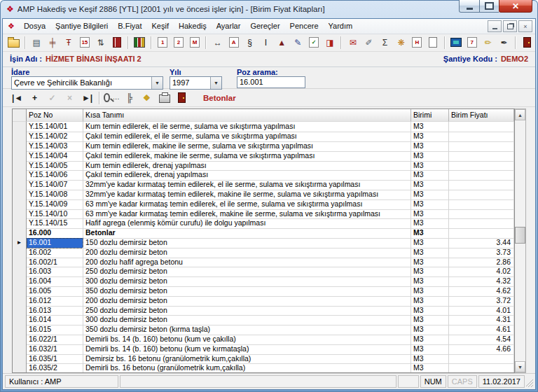 The width and height of the screenshot is (538, 392). Describe the element at coordinates (193, 26) in the screenshot. I see `menu-item-4: Hakediş` at that location.